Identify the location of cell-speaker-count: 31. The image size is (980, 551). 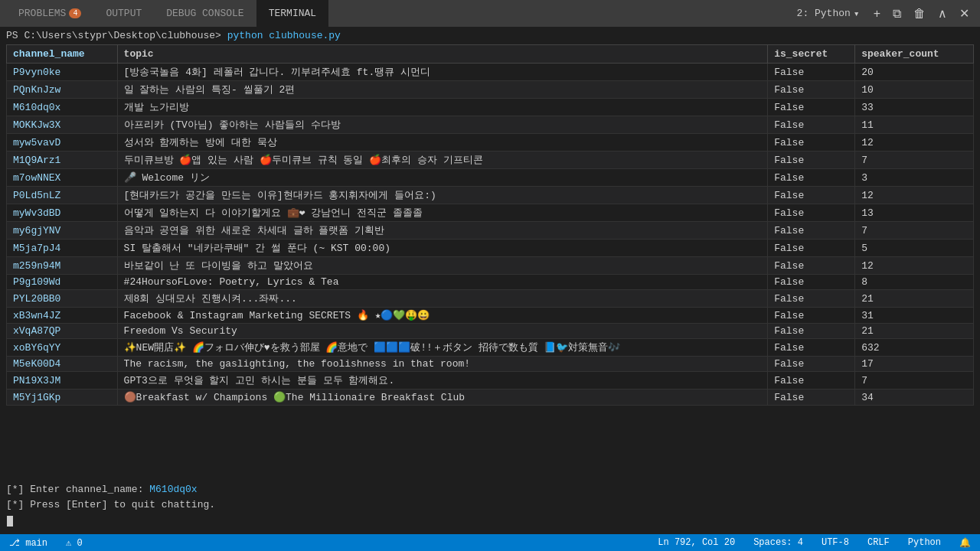
(914, 315).